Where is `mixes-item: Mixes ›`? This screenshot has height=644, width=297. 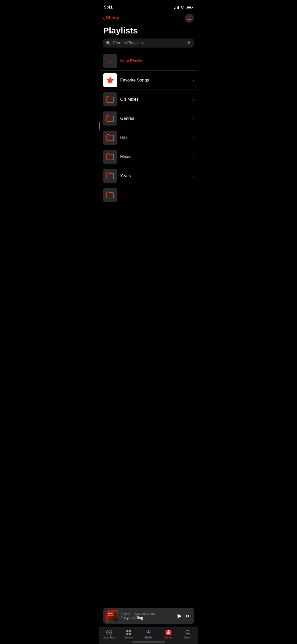 mixes-item: Mixes › is located at coordinates (148, 157).